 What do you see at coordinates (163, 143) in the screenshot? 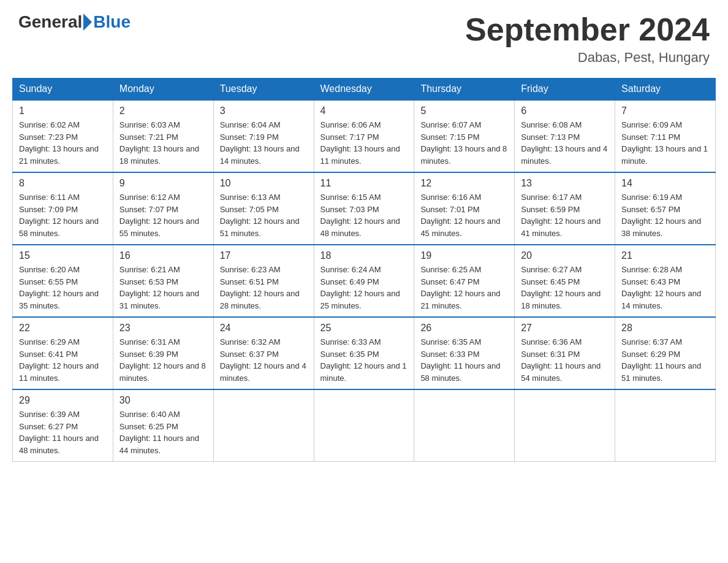
I see `day-info: Sunrise: 6:03 AMSunset: 7:21 PMDaylight:…` at bounding box center [163, 143].